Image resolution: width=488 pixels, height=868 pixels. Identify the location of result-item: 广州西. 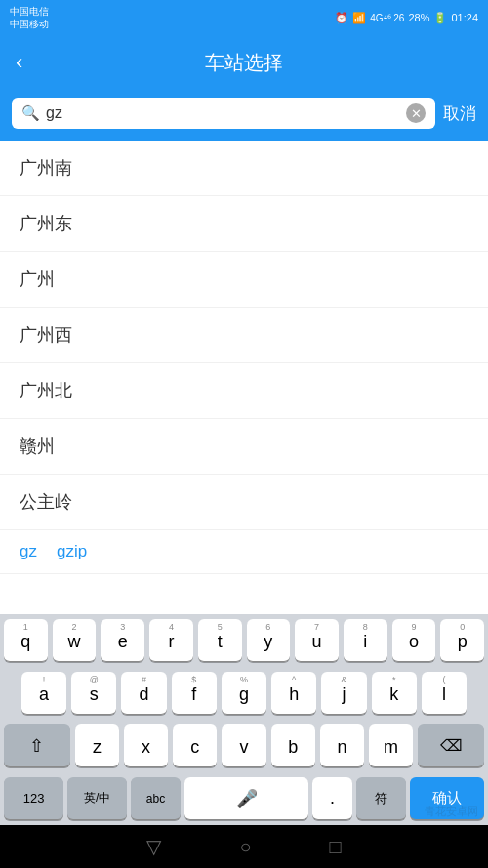
(244, 336).